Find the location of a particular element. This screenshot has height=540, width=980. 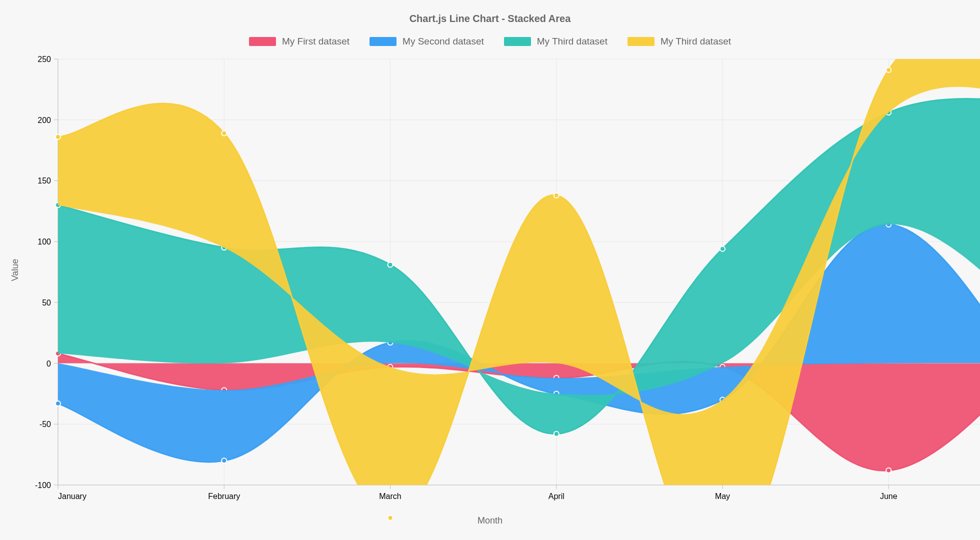

svg-text: February is located at coordinates (224, 496).